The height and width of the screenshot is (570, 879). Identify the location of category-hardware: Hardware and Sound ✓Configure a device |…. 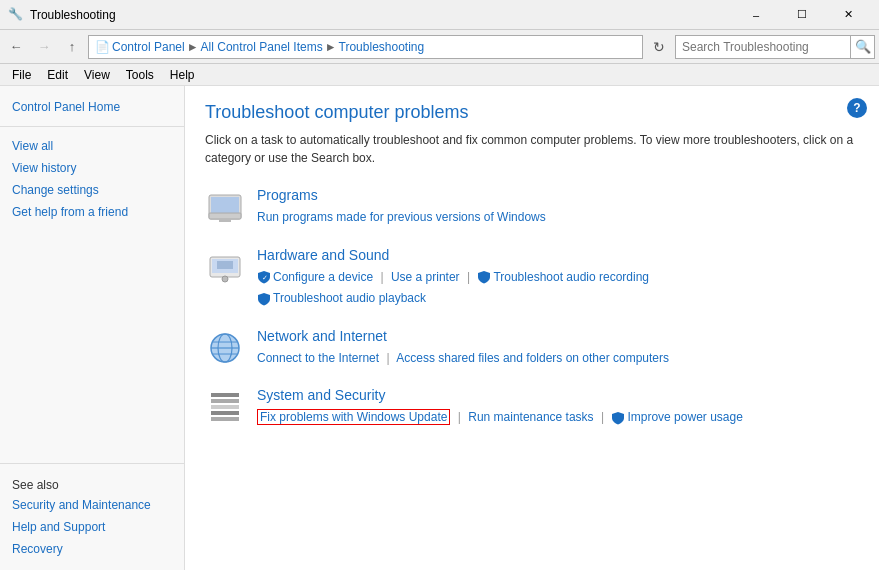
(532, 278).